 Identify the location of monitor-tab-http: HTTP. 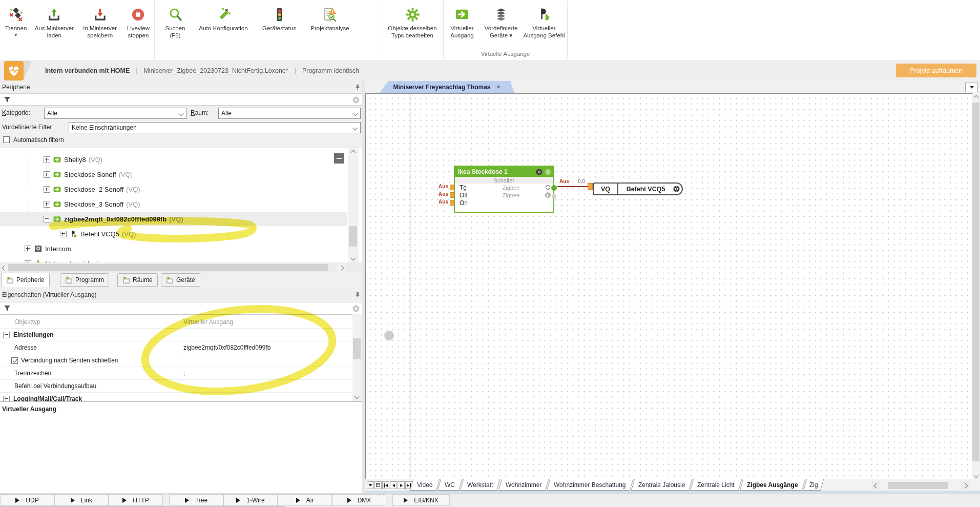
(136, 500).